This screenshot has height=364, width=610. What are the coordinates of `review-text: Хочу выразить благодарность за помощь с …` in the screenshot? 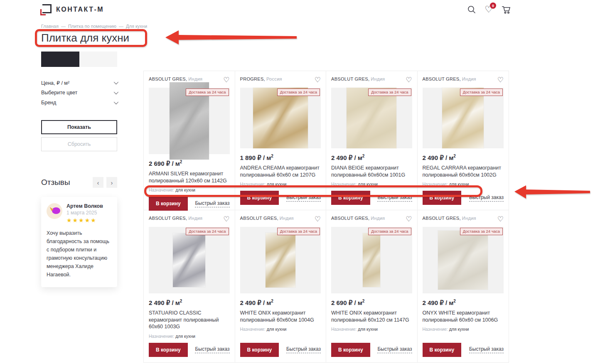 It's located at (79, 254).